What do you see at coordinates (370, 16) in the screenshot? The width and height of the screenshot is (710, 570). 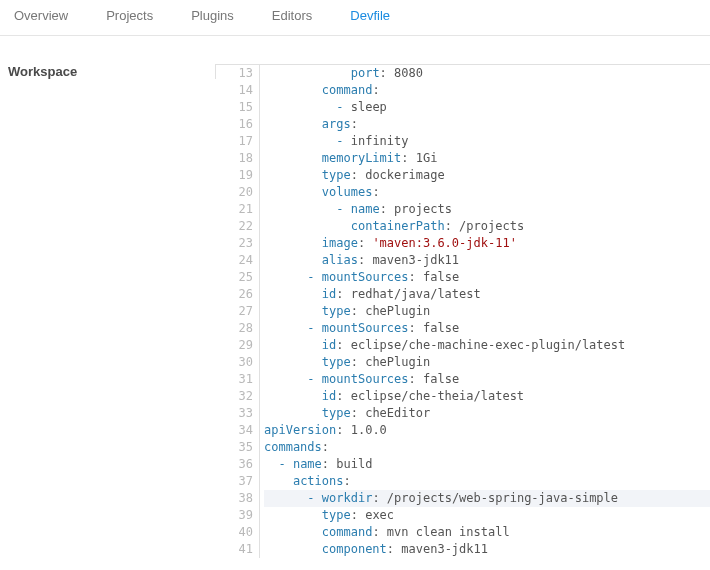 I see `tab-devfile: Devfile` at bounding box center [370, 16].